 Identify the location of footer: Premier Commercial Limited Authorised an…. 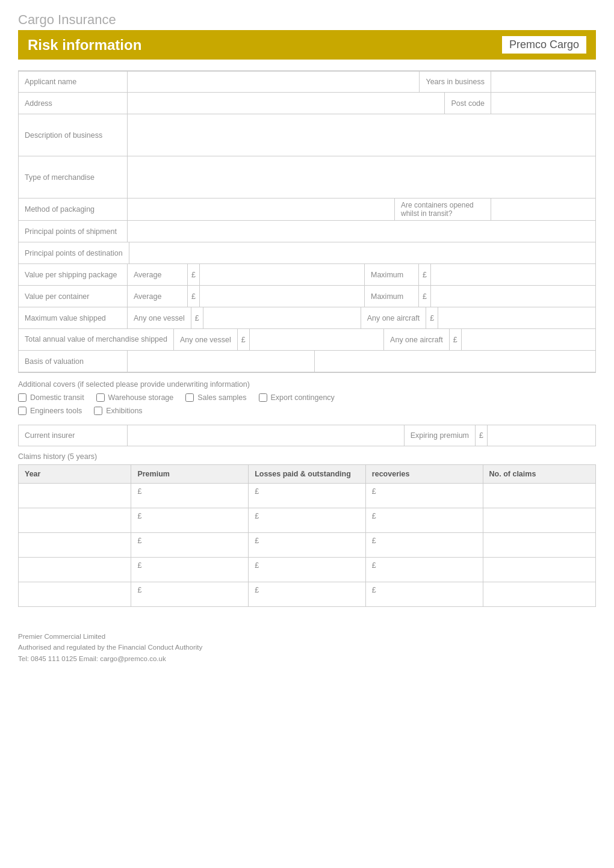
(307, 647).